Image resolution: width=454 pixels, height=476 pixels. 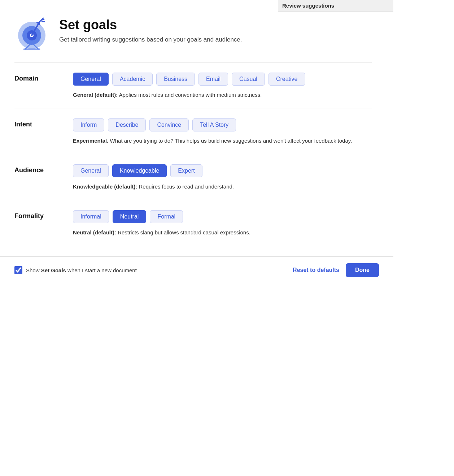 What do you see at coordinates (222, 86) in the screenshot?
I see `domain-content: General Academic Business Email Casual C…` at bounding box center [222, 86].